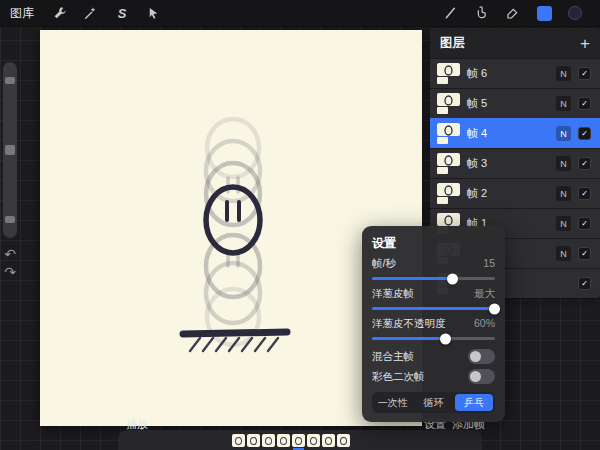 This screenshot has height=450, width=600. What do you see at coordinates (513, 13) in the screenshot?
I see `eraser-icon` at bounding box center [513, 13].